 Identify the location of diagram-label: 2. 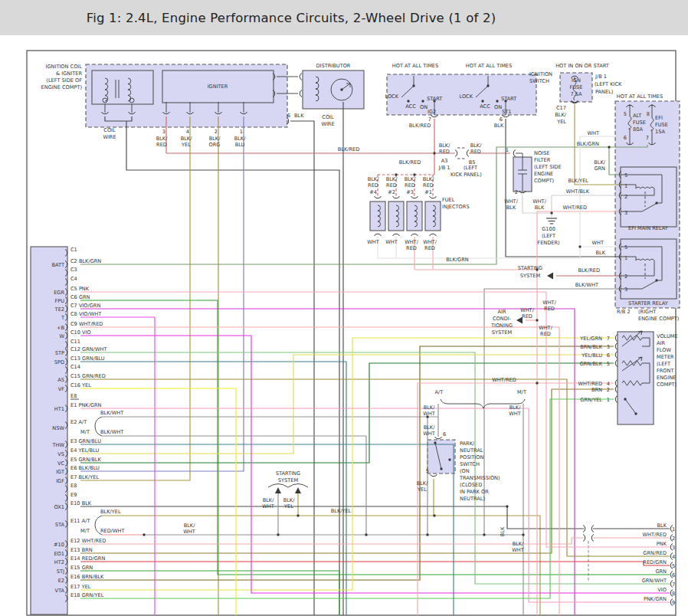
(626, 197).